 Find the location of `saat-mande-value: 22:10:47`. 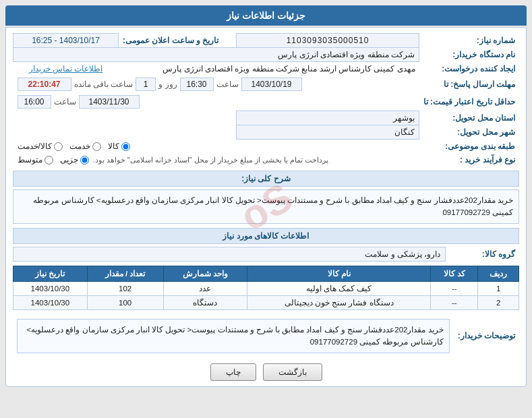

saat-mande-value: 22:10:47 is located at coordinates (45, 84).